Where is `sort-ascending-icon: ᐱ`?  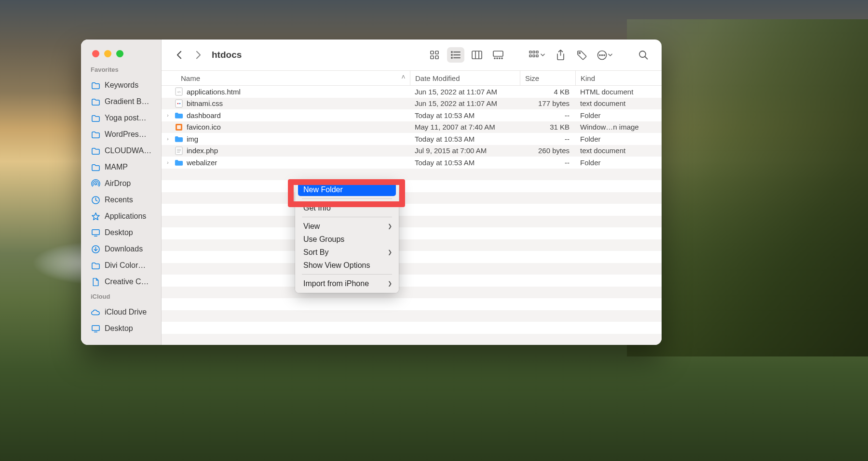
sort-ascending-icon: ᐱ is located at coordinates (403, 77).